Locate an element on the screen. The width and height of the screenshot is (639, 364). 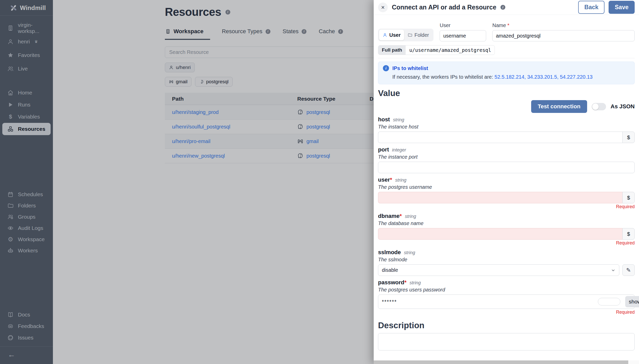
value-heading: Value is located at coordinates (506, 93).